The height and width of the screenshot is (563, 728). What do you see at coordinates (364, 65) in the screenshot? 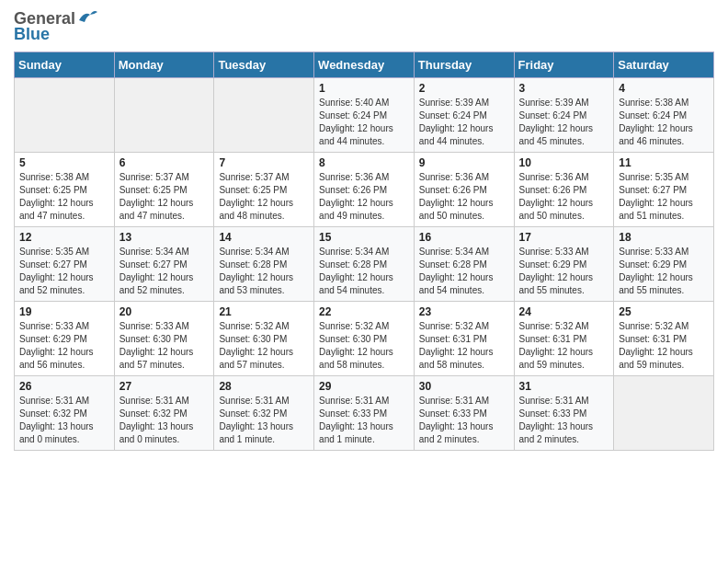
I see `weekday-header: Wednesday` at bounding box center [364, 65].